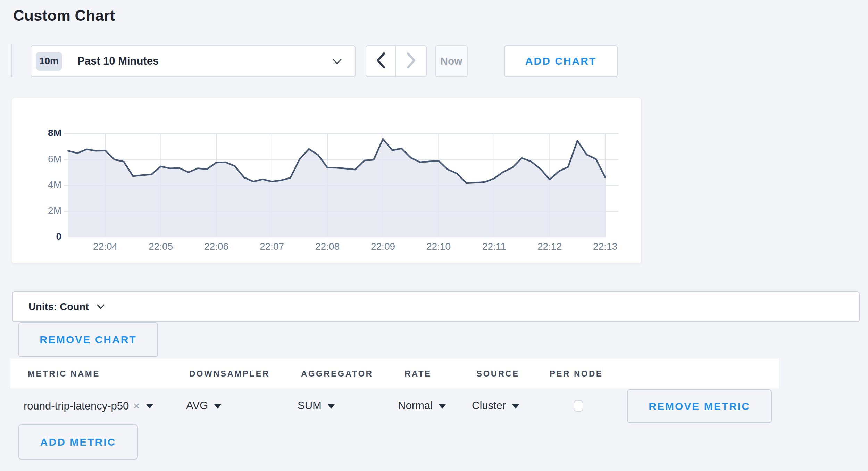 Image resolution: width=868 pixels, height=471 pixels. I want to click on column-aggregator: AGGREGATOR, so click(337, 374).